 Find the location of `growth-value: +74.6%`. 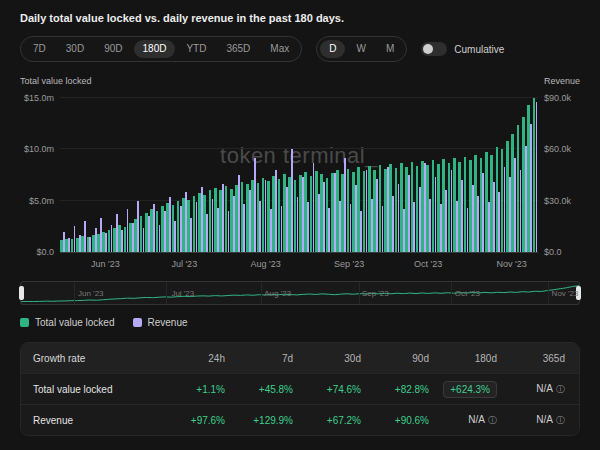

growth-value: +74.6% is located at coordinates (344, 390).